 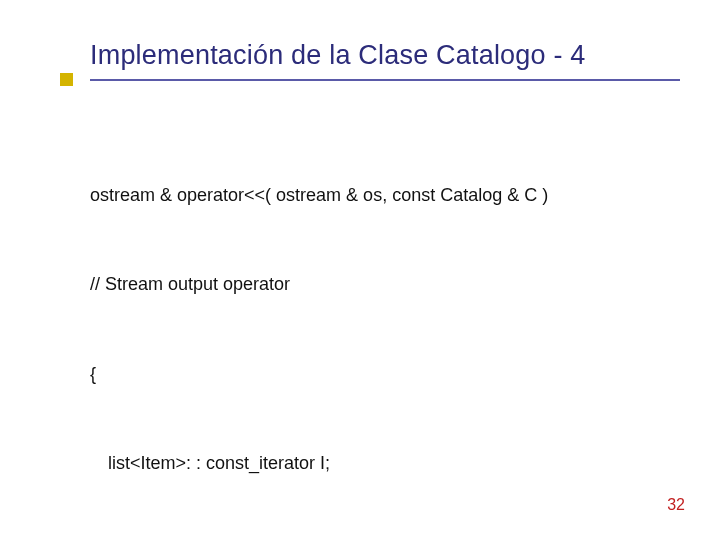 I want to click on code-line: // Stream output operator, so click(x=338, y=285).